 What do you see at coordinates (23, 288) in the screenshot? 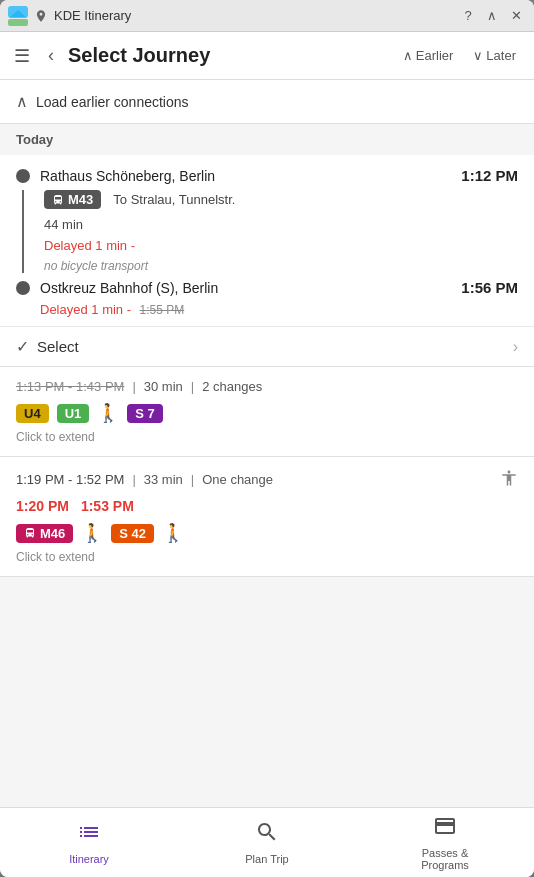
I see `arrive-dot` at bounding box center [23, 288].